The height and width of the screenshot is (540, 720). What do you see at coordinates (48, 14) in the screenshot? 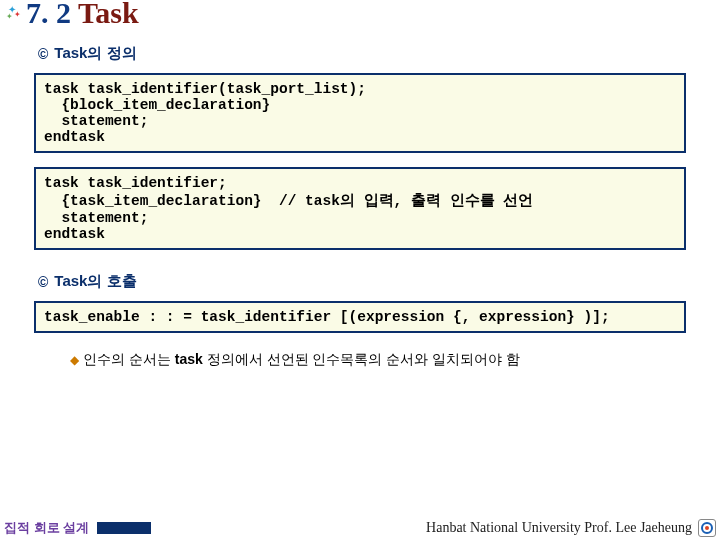
I see `title-number: 7. 2` at bounding box center [48, 14].